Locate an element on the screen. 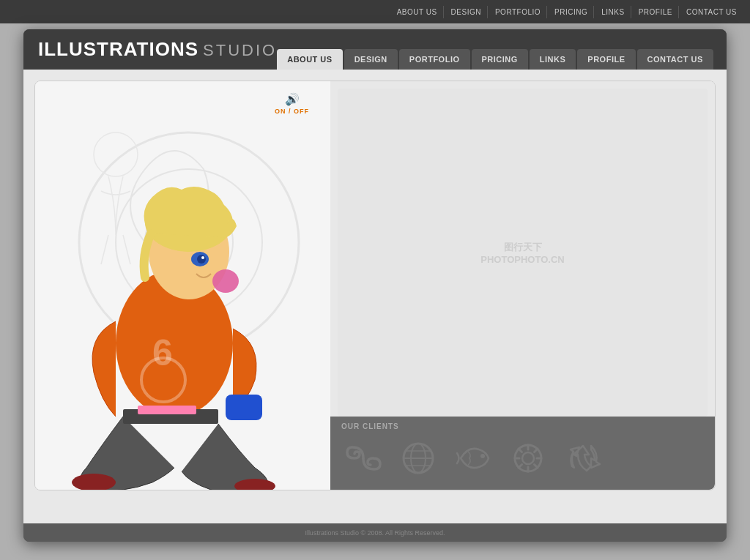 The image size is (750, 560). clients-label: OUR CLIENTS is located at coordinates (523, 426).